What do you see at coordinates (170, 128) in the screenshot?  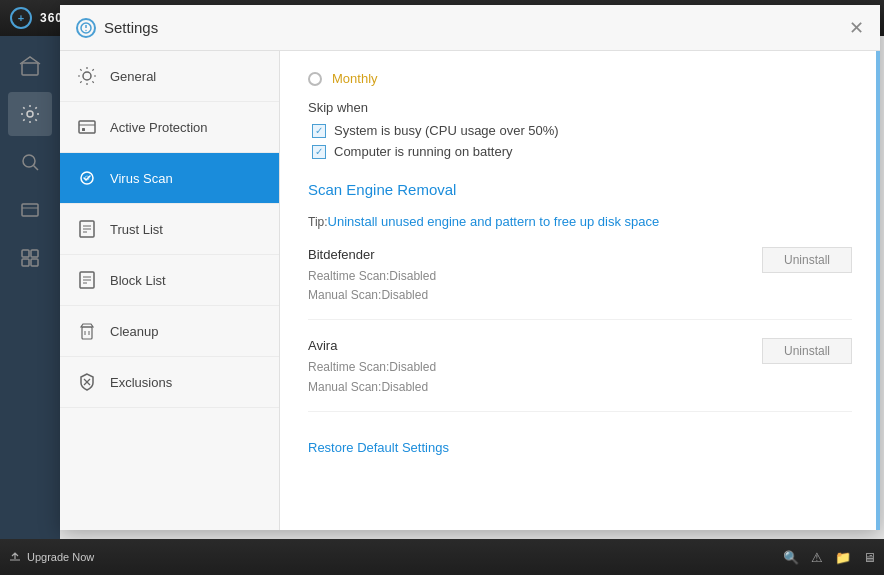 I see `sidebar-item-active-protection: Active Protection` at bounding box center [170, 128].